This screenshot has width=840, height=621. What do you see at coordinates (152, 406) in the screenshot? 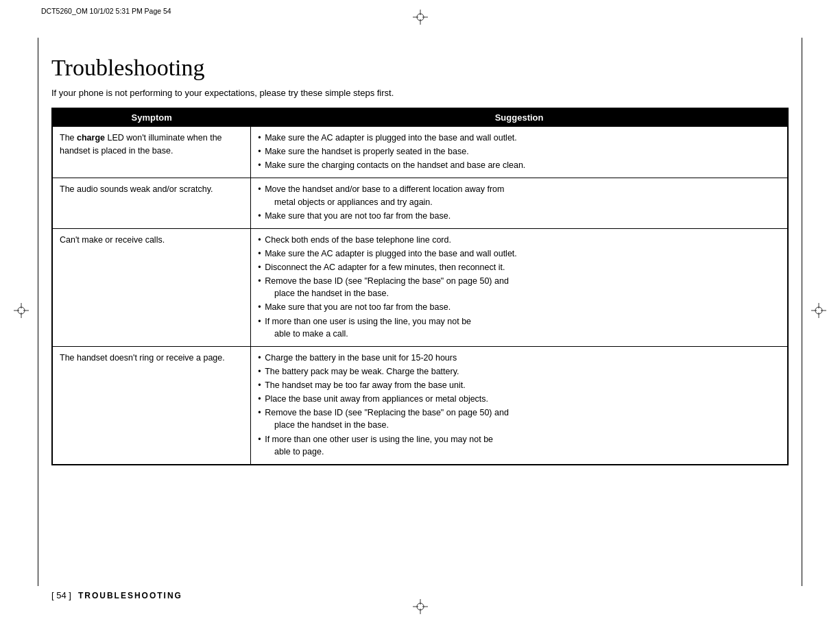
I see `symptom-cell-4: The handset doesn't ring or receive a pa…` at bounding box center [152, 406].